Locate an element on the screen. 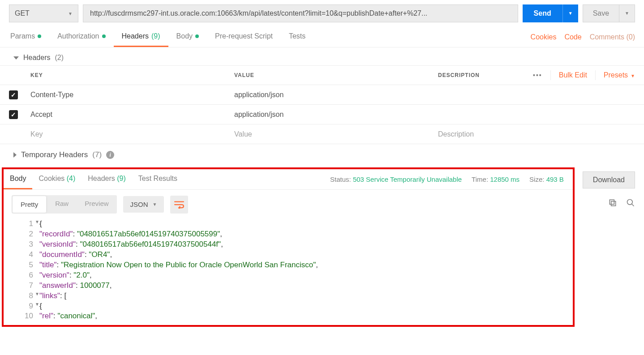  code-line: 9▼{ is located at coordinates (288, 306).